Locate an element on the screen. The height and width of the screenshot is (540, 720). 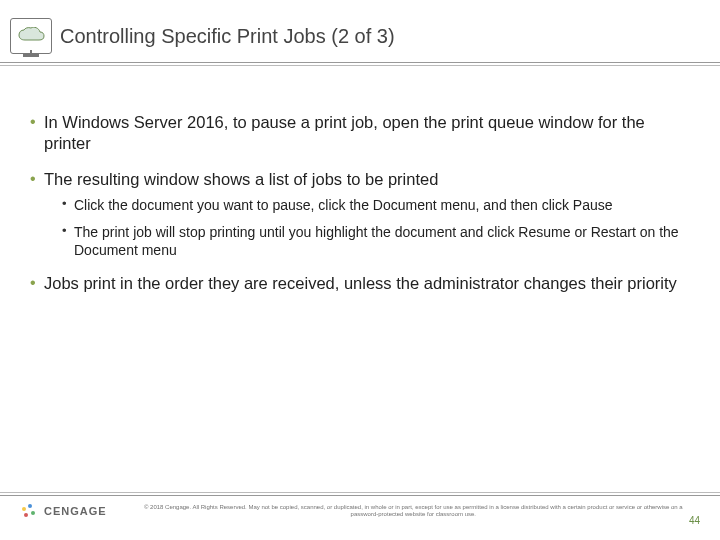
brand-logo: CENGAGE is located at coordinates (64, 511).